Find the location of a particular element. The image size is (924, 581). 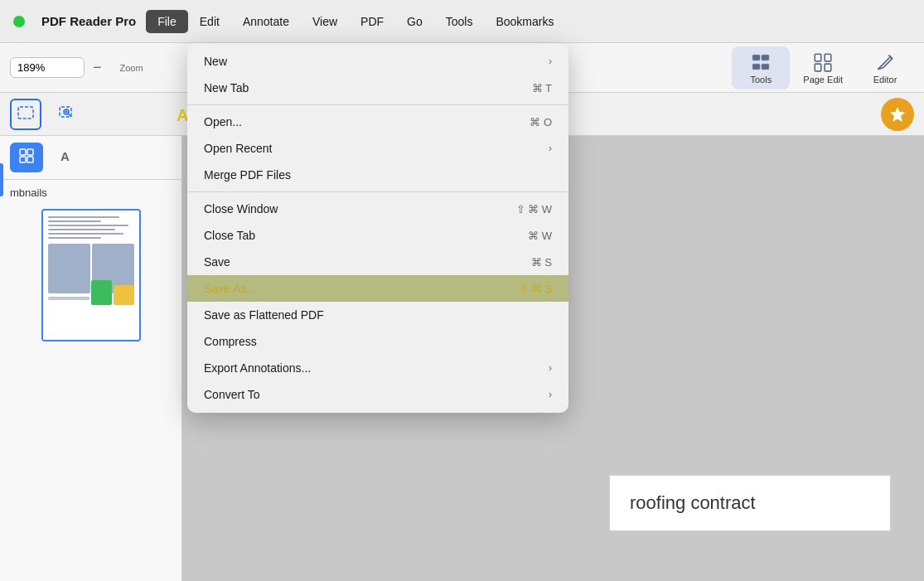

menu-file: File is located at coordinates (167, 22).